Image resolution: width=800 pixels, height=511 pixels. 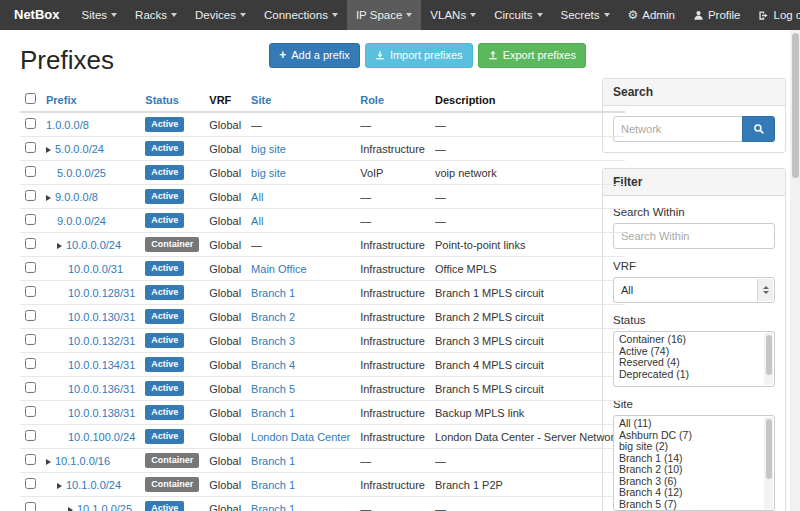 What do you see at coordinates (688, 470) in the screenshot?
I see `filter-option: Branch 2 (10)` at bounding box center [688, 470].